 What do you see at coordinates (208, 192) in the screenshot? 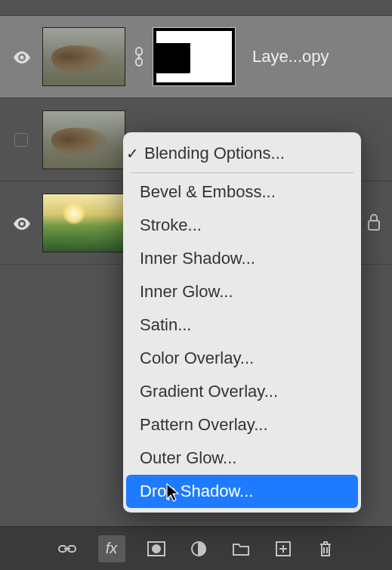
I see `menu-item-label: Bevel & Emboss...` at bounding box center [208, 192].